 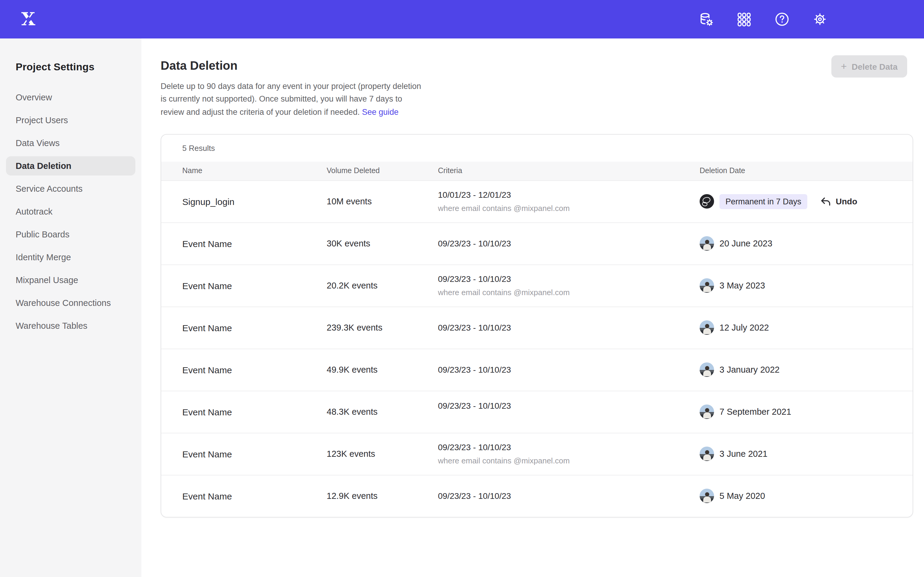 I want to click on sidebar-item-autotrack: Autotrack, so click(x=71, y=211).